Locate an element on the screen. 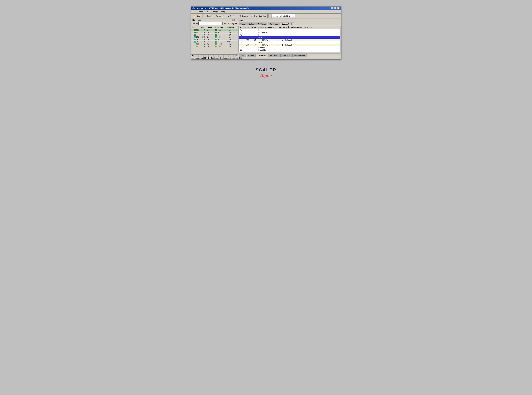  col-self: Self is located at coordinates (203, 27).